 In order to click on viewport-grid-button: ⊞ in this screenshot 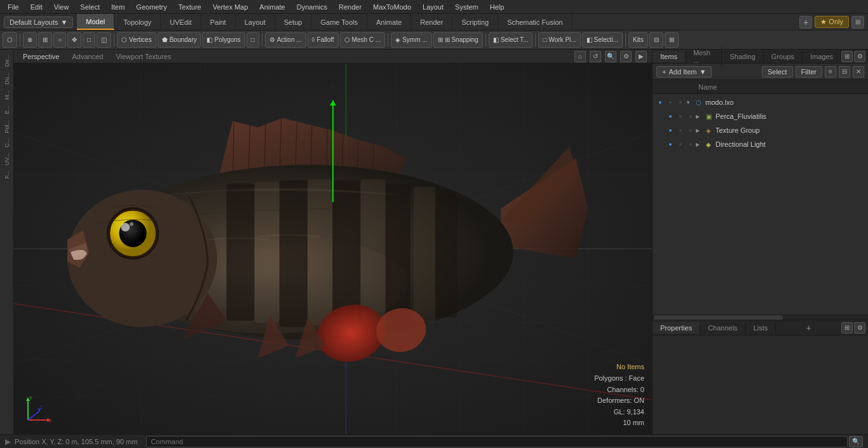, I will do `click(45, 40)`.